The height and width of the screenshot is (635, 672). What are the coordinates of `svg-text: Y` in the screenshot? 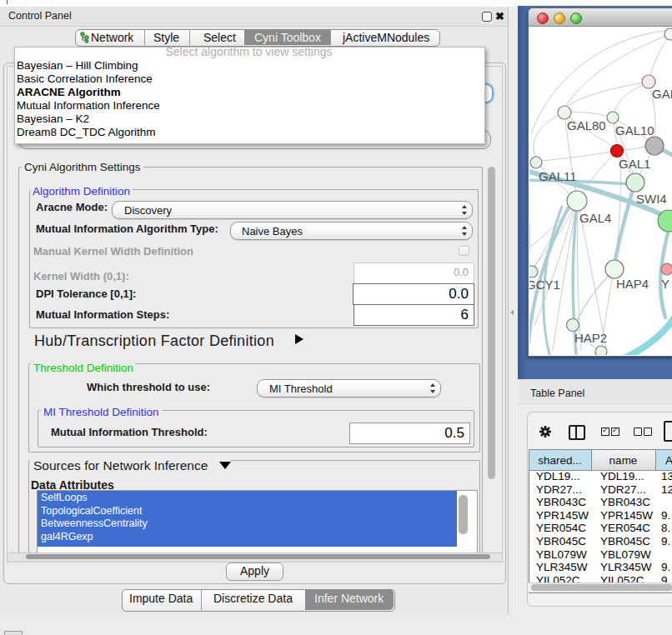 It's located at (665, 283).